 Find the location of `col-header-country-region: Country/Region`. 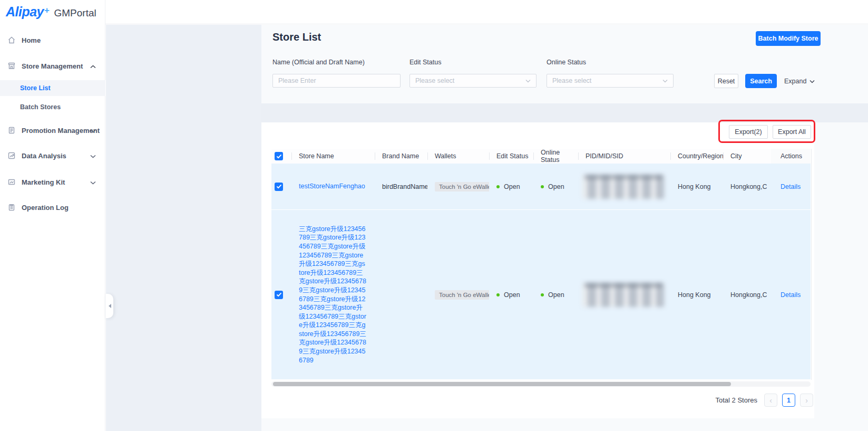

col-header-country-region: Country/Region is located at coordinates (697, 156).